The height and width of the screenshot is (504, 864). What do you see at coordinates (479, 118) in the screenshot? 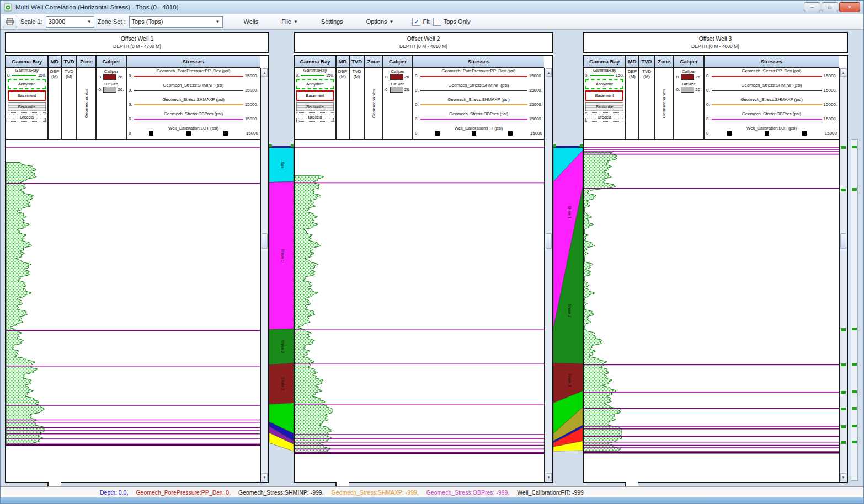
I see `stress-curve-legend: Geomech_Stress:OBPres (psi)0.15000.` at bounding box center [479, 118].